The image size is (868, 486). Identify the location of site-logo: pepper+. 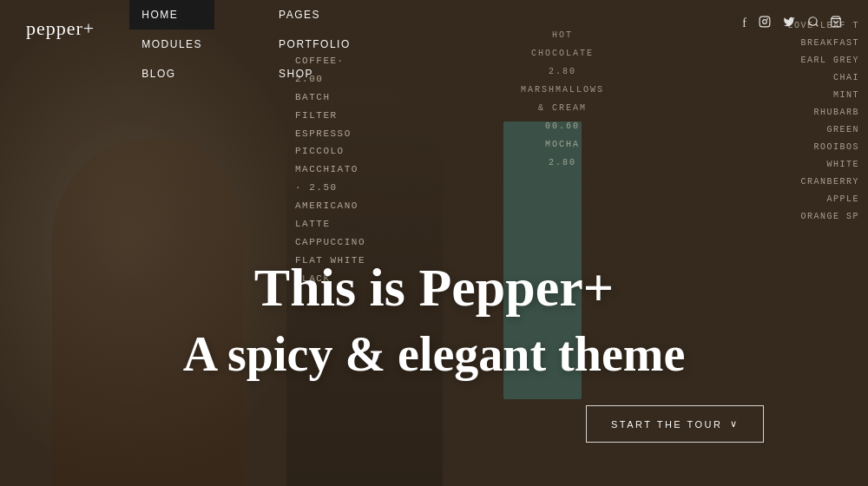
(61, 29).